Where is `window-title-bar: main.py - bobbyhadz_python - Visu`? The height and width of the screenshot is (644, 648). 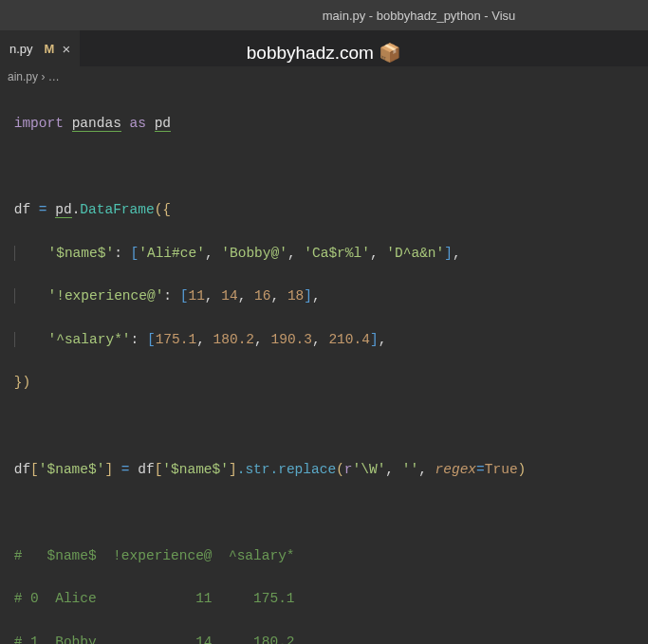 window-title-bar: main.py - bobbyhadz_python - Visu is located at coordinates (324, 15).